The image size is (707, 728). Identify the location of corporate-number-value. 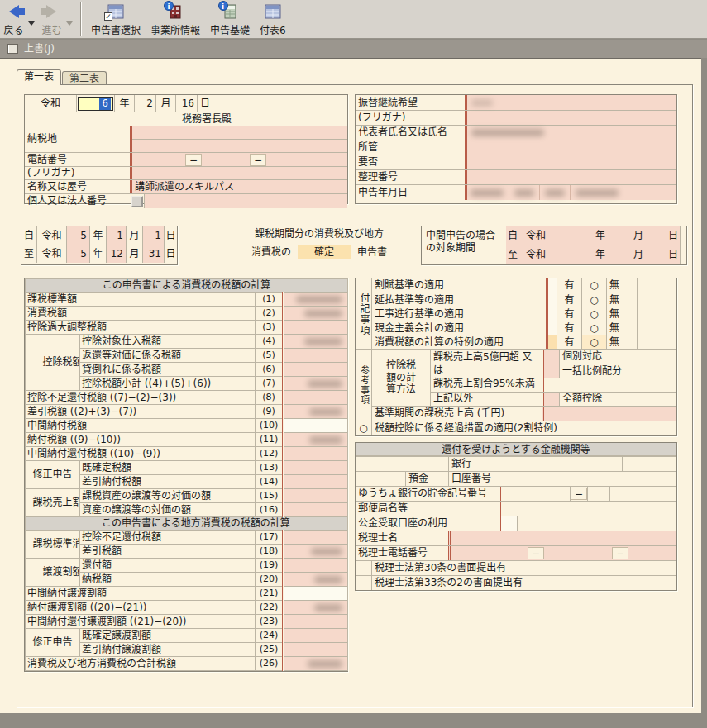
(246, 202).